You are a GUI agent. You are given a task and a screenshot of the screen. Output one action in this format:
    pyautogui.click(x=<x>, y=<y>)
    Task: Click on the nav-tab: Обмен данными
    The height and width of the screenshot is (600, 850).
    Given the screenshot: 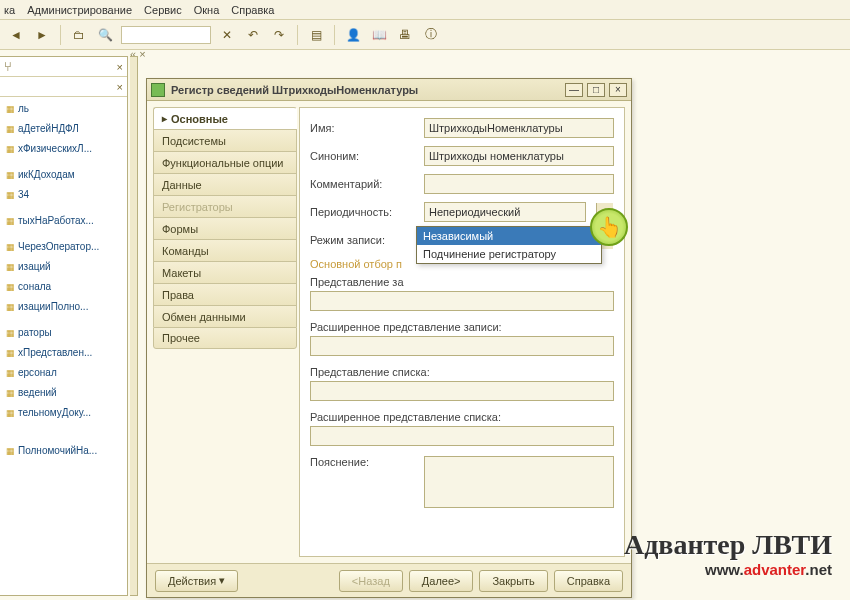 What is the action you would take?
    pyautogui.click(x=225, y=316)
    